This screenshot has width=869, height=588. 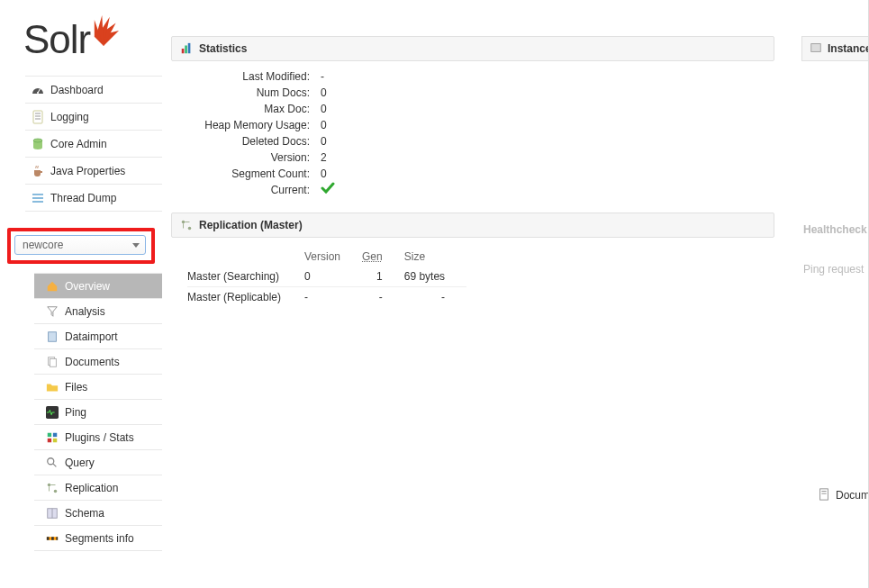 I want to click on stat-current-value, so click(x=325, y=190).